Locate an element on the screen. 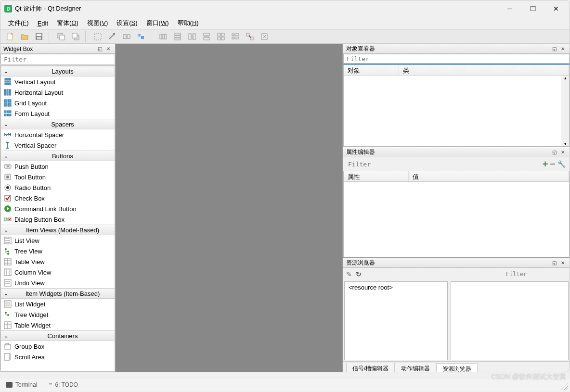  widget-label: Dialog Button Box is located at coordinates (39, 219).